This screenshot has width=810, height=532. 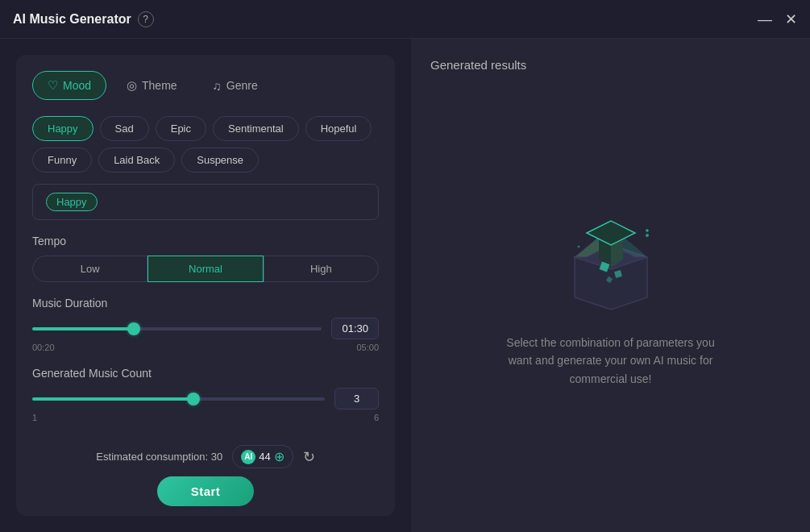 I want to click on close-button: ✕, so click(x=791, y=19).